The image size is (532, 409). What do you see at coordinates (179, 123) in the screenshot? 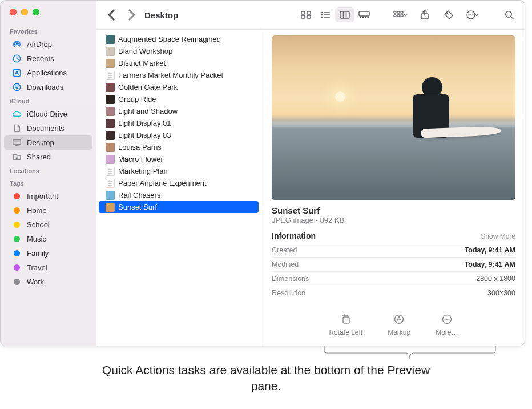
I see `file-item: Light Display 01` at bounding box center [179, 123].